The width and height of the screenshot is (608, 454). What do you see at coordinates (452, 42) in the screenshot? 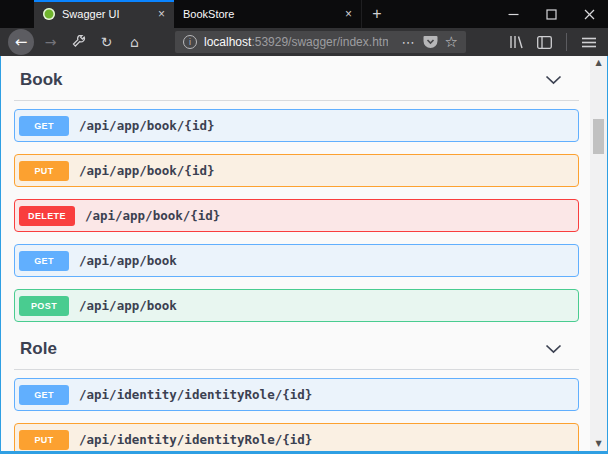
I see `bookmark-star-button: ☆` at bounding box center [452, 42].